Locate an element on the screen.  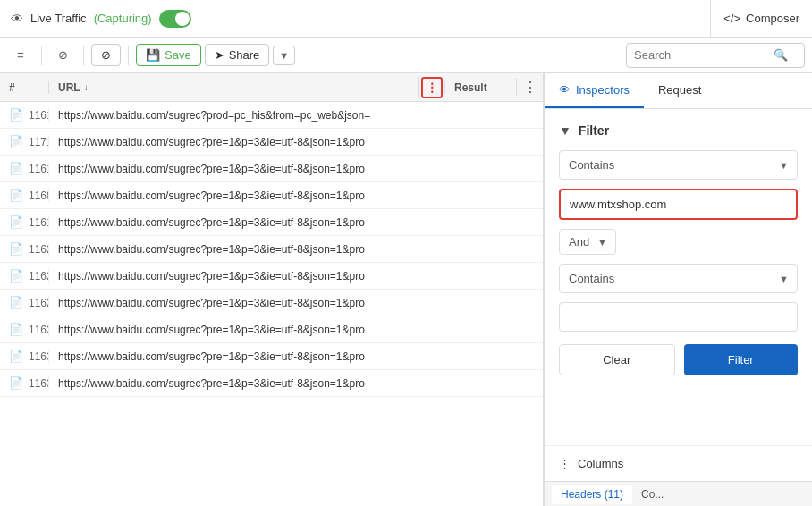
filter-value-input is located at coordinates (678, 204).